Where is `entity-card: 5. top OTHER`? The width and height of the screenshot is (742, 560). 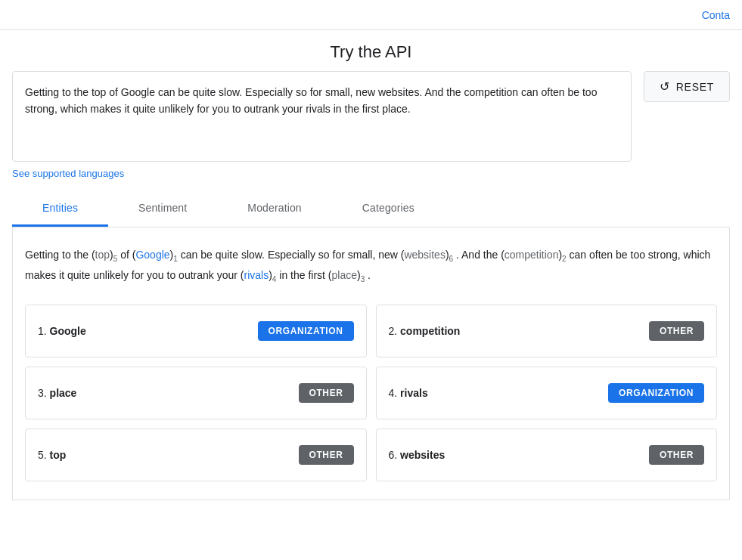
entity-card: 5. top OTHER is located at coordinates (196, 455).